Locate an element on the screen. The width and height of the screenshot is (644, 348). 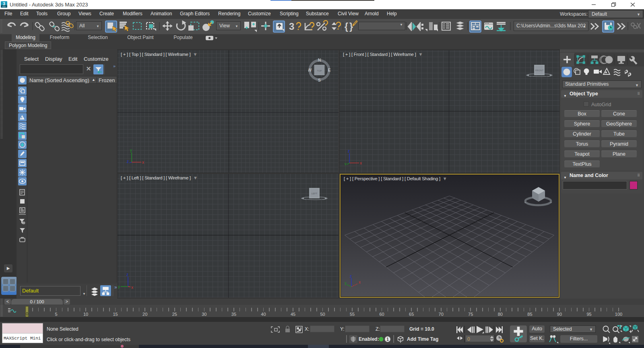
svg-text: 1 is located at coordinates (388, 340).